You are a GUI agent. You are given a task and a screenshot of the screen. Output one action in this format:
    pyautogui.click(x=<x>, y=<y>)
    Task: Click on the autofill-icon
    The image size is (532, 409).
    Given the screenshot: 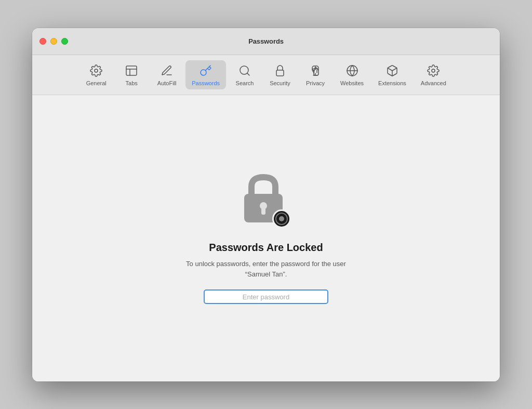 What is the action you would take?
    pyautogui.click(x=167, y=71)
    